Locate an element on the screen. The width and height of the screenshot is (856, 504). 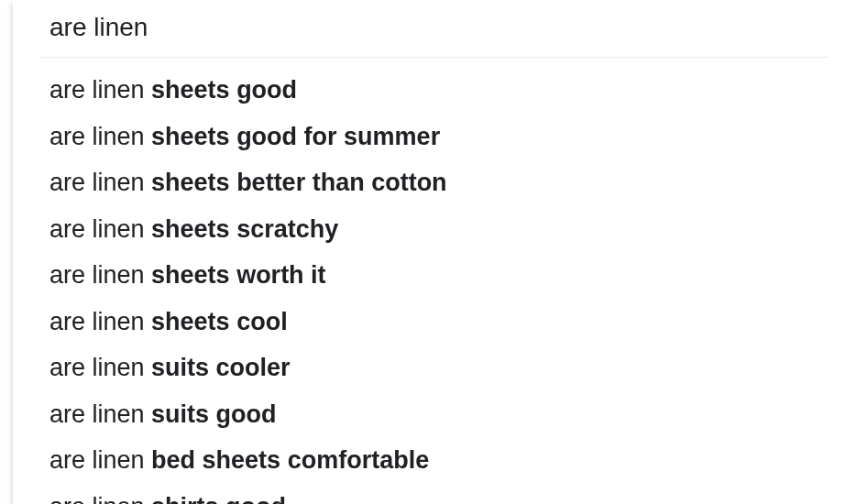
suggestion-completion: suits cooler is located at coordinates (221, 367).